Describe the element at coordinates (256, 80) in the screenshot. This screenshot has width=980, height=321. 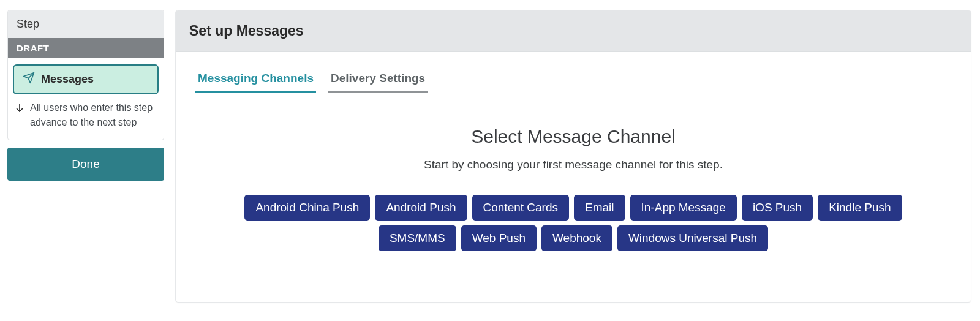
I see `tab-messaging-channels: Messaging Channels` at that location.